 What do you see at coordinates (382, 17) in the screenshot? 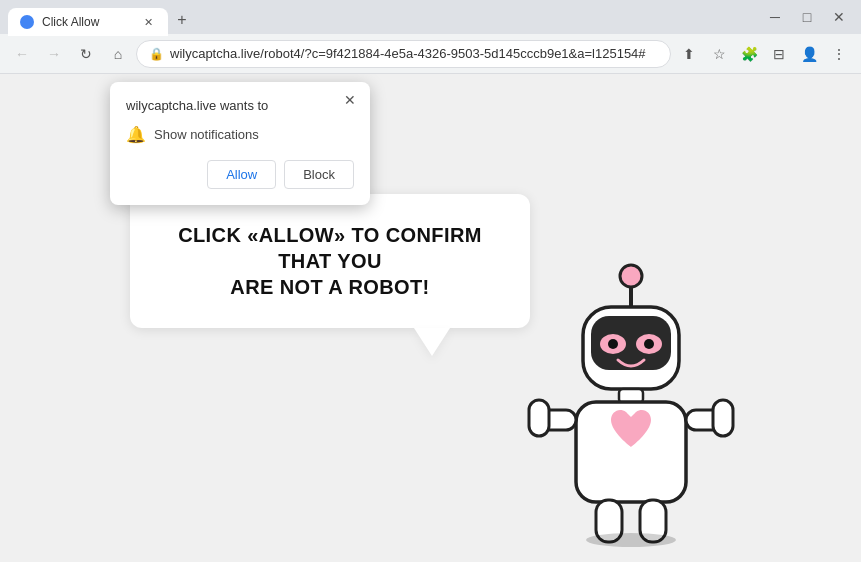
I see `tab-strip: Click Allow ✕ +` at bounding box center [382, 17].